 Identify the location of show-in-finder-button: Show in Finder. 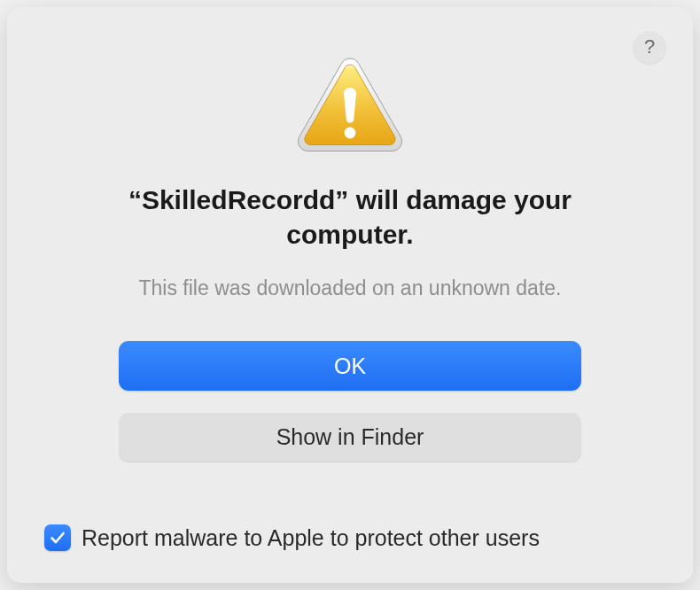
(350, 437).